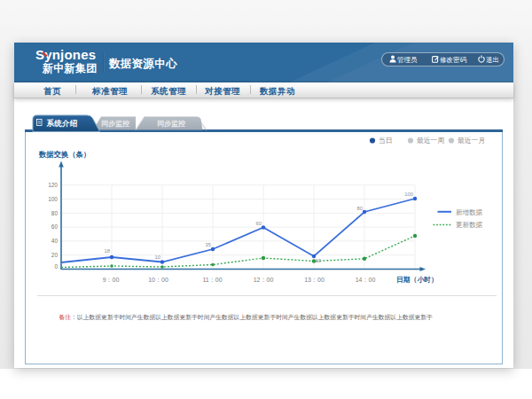 The width and height of the screenshot is (532, 399). Describe the element at coordinates (112, 280) in the screenshot. I see `svg-text: 9：00` at that location.